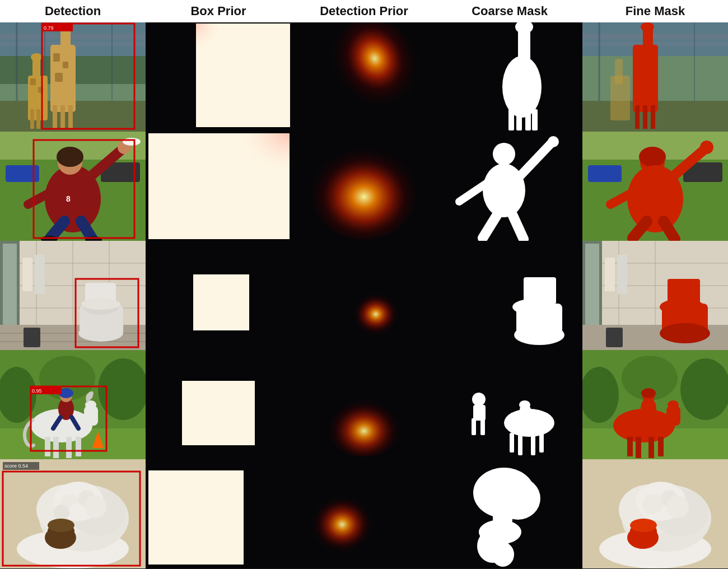 The width and height of the screenshot is (728, 569). What do you see at coordinates (655, 77) in the screenshot?
I see `fine-mask-giraffe` at bounding box center [655, 77].